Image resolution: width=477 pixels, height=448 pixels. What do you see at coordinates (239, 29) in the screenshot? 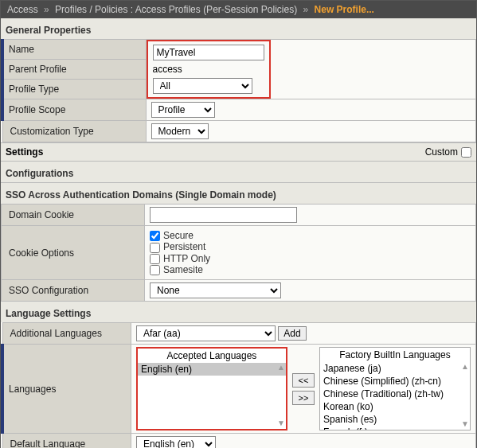
I see `section-general-title: General Properties` at bounding box center [239, 29].